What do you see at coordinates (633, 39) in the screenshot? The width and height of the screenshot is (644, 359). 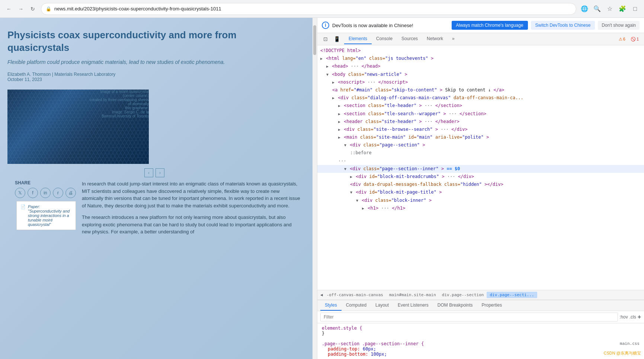 I see `error-icon: 🚫` at bounding box center [633, 39].